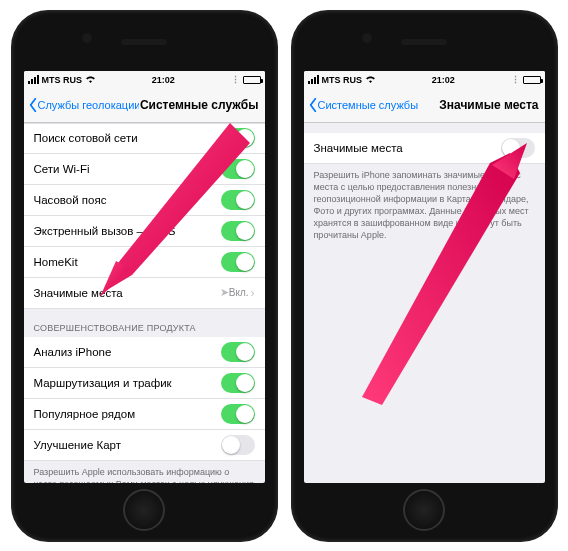 This screenshot has width=568, height=551. Describe the element at coordinates (239, 292) in the screenshot. I see `row-detail: Вкл.` at that location.